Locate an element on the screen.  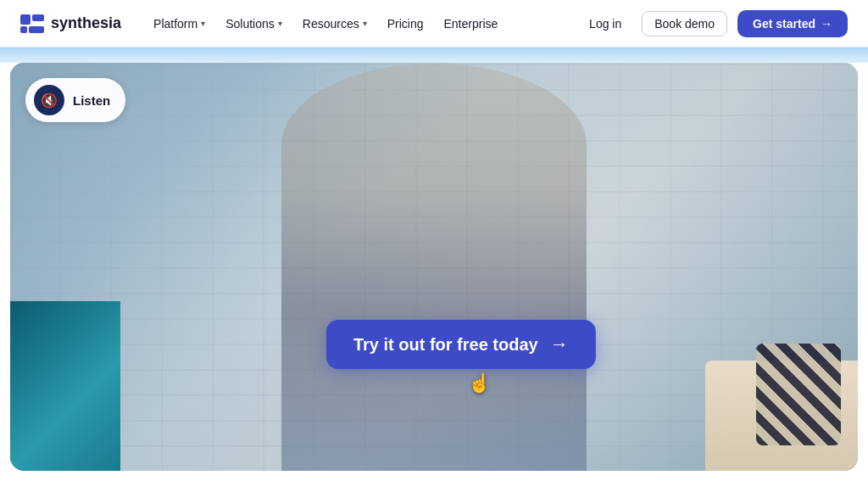
login-button: Log in is located at coordinates (605, 24).